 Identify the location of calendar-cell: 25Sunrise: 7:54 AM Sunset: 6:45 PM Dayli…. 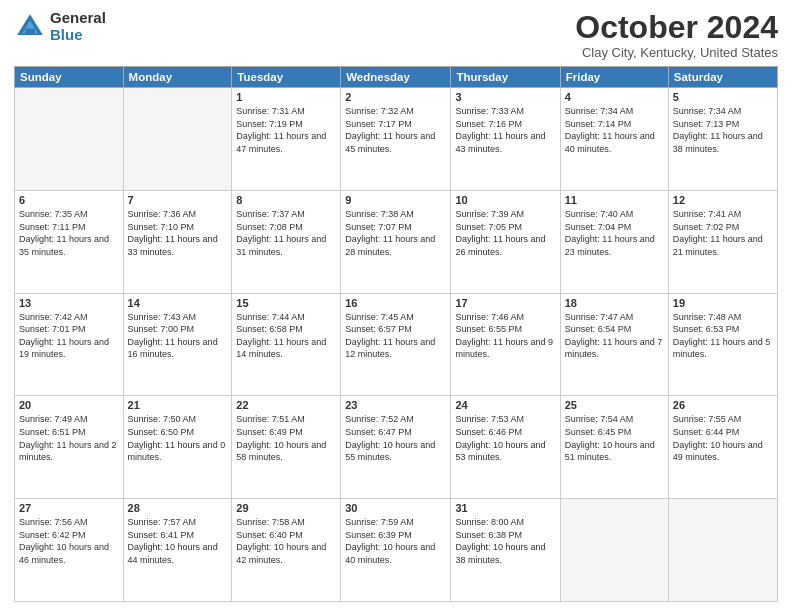
(614, 448).